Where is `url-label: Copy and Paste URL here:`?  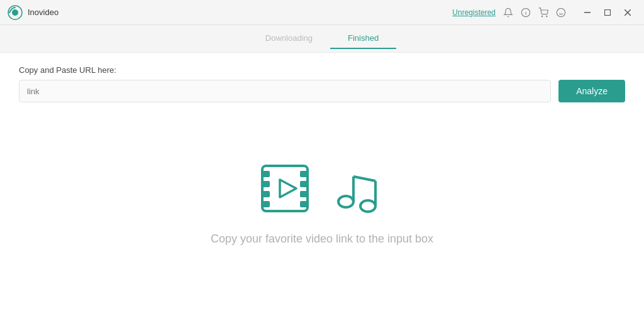 url-label: Copy and Paste URL here: is located at coordinates (322, 70).